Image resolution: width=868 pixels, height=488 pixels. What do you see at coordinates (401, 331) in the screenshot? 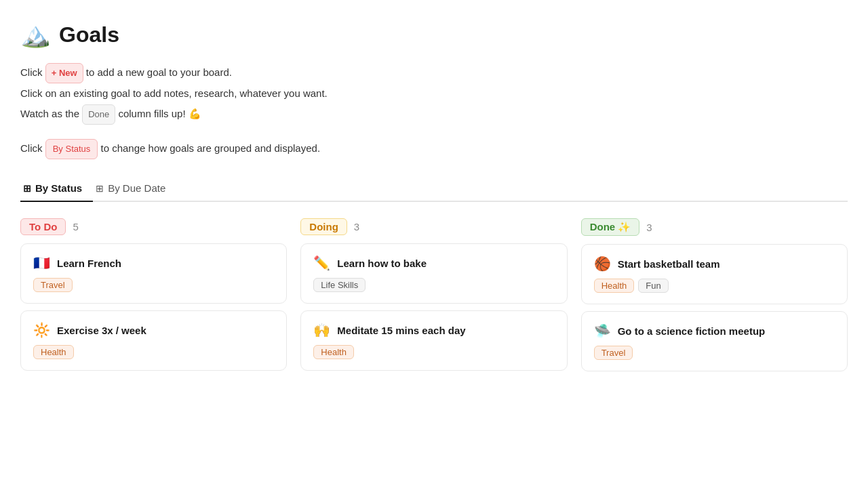
I see `card-title-meditate: Meditate 15 mins each day` at bounding box center [401, 331].